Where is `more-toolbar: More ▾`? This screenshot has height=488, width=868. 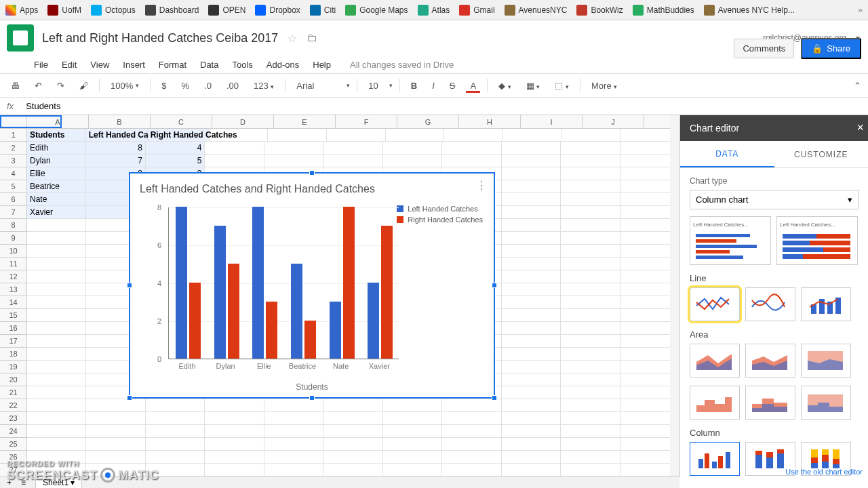 more-toolbar: More ▾ is located at coordinates (604, 85).